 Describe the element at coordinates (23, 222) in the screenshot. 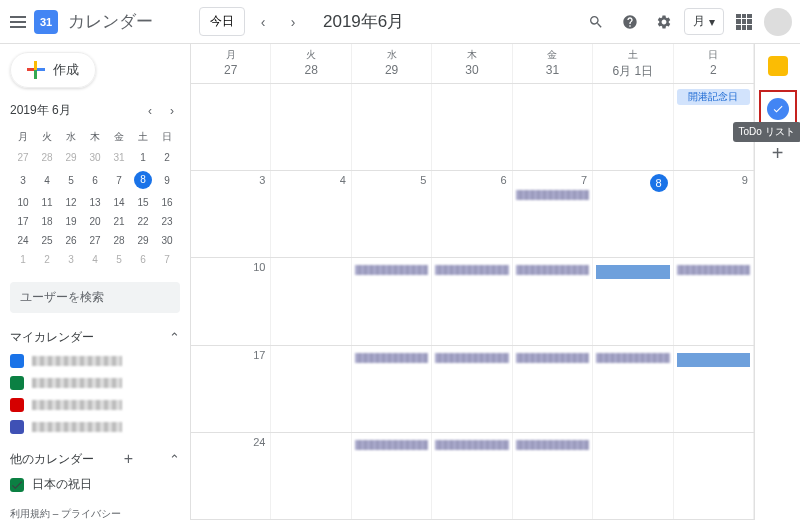

I see `mini-day: 17` at that location.